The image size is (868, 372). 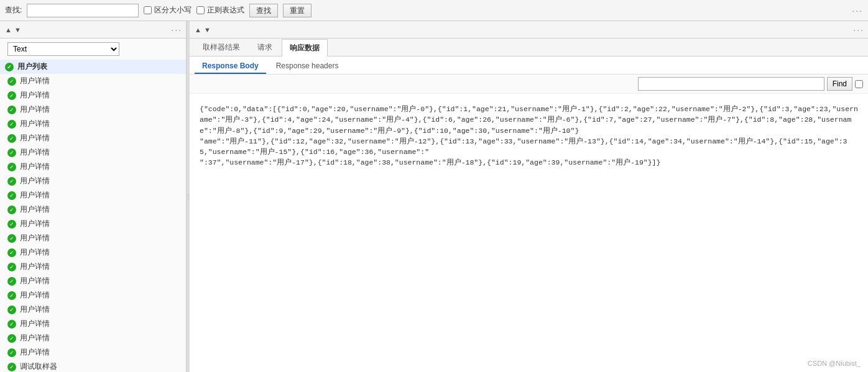 I want to click on toolbar-dots: ···, so click(x=857, y=11).